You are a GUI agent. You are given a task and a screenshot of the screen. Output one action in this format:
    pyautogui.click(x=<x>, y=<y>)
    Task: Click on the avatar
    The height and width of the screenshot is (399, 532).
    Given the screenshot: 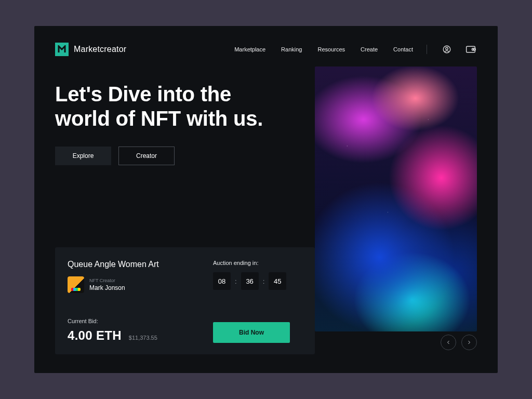 What is the action you would take?
    pyautogui.click(x=76, y=285)
    